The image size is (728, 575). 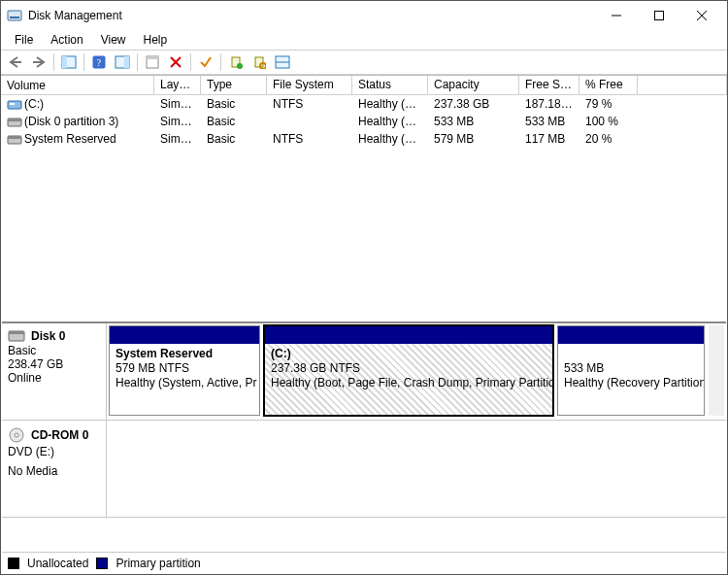 What do you see at coordinates (54, 351) in the screenshot?
I see `disk-kind: Basic` at bounding box center [54, 351].